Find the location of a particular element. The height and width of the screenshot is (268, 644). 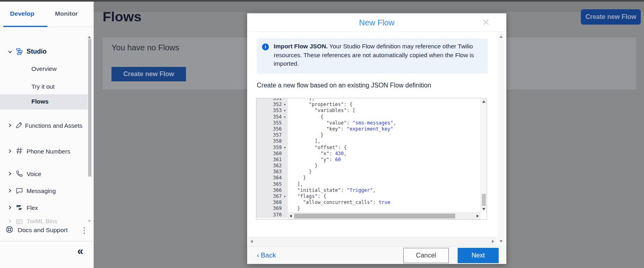

sidebar-item-twiml-bins: TwiML Bins is located at coordinates (47, 221).